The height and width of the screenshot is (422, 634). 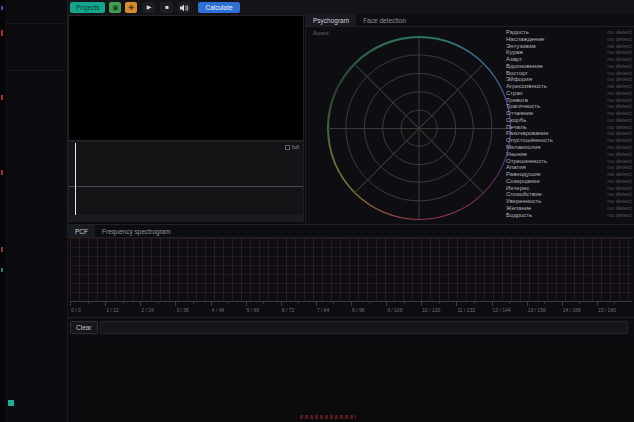 What do you see at coordinates (514, 94) in the screenshot?
I see `emotion-name: Страх` at bounding box center [514, 94].